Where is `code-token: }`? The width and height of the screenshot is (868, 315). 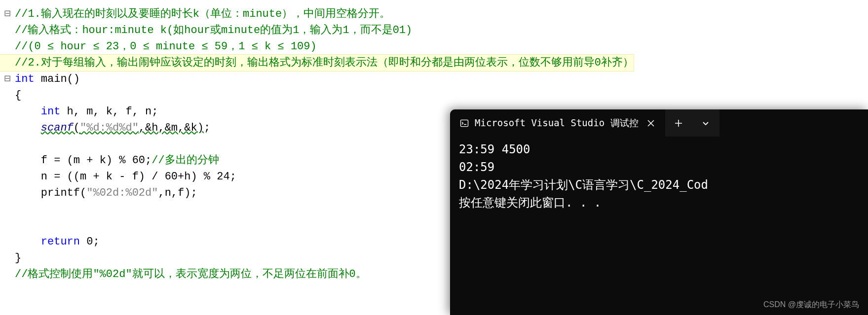 code-token: } is located at coordinates (18, 258).